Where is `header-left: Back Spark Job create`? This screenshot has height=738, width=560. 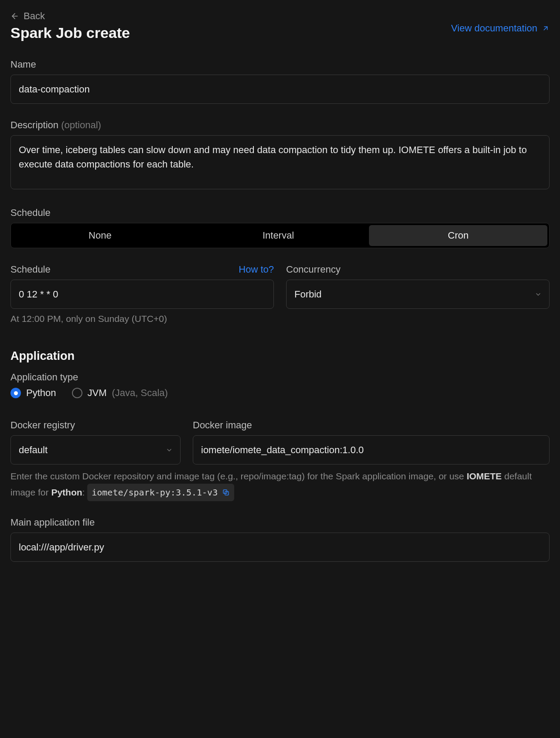 header-left: Back Spark Job create is located at coordinates (70, 26).